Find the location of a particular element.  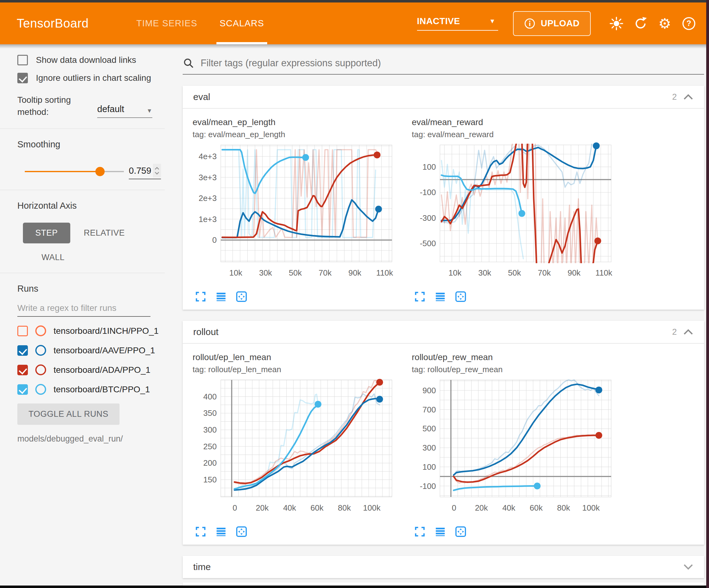

chevron-down-icon is located at coordinates (688, 567).